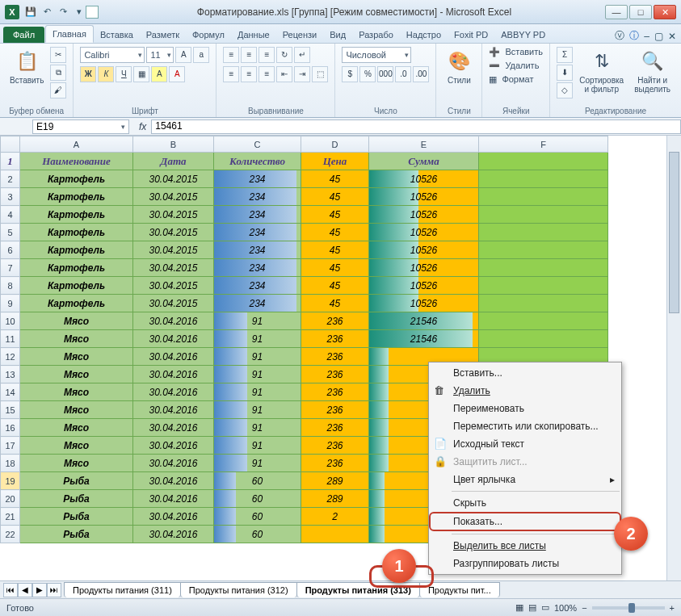  What do you see at coordinates (258, 499) in the screenshot?
I see `cell: 60` at bounding box center [258, 499].